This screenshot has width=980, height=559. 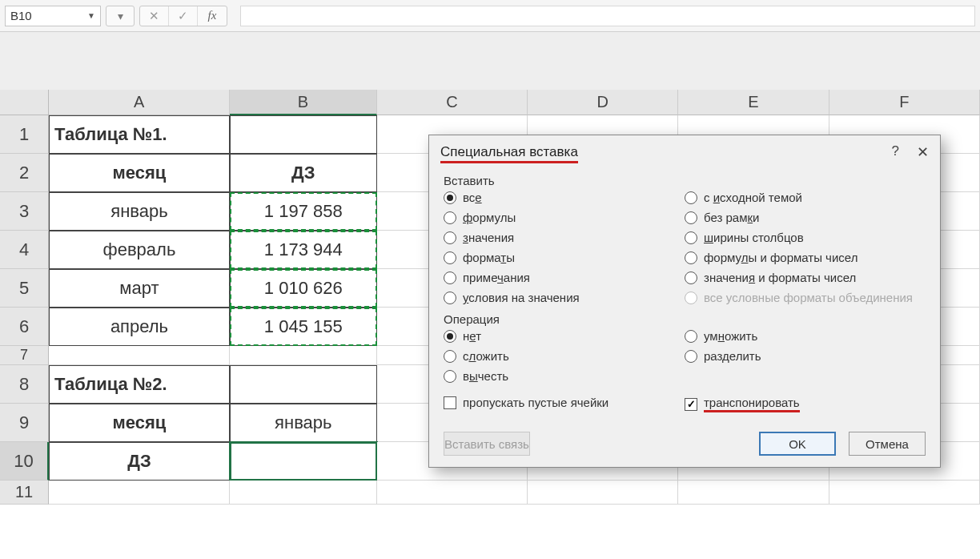 I want to click on paste-section-label: Вставить, so click(x=685, y=181).